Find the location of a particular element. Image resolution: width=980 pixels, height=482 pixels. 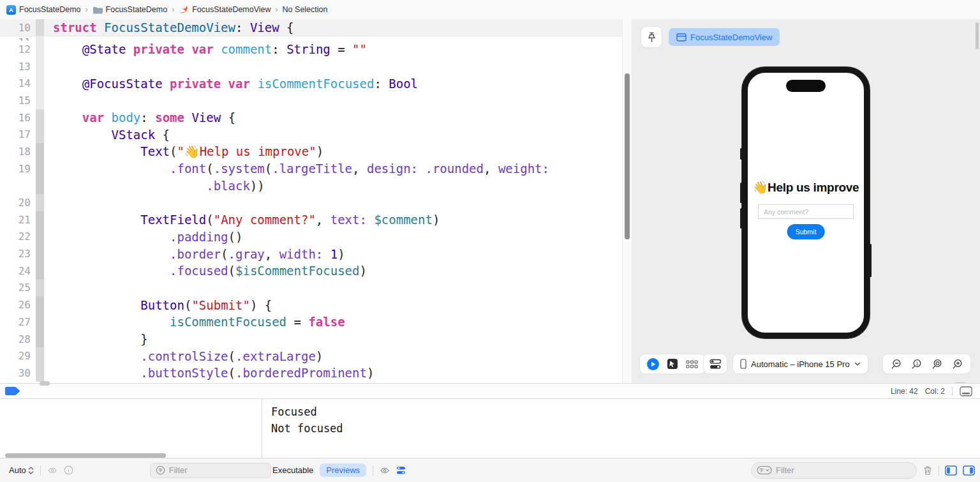

code-line: 20 is located at coordinates (311, 203).